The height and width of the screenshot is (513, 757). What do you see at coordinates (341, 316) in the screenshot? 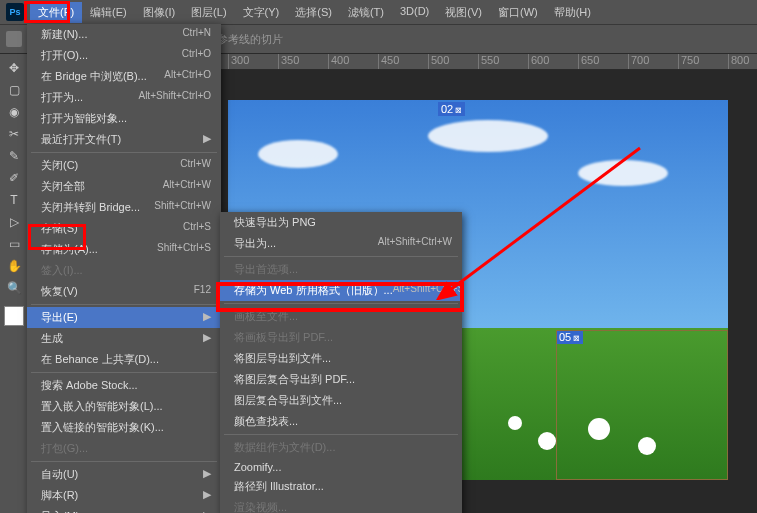
I see `export-menu-item-6: 画板至文件...` at bounding box center [341, 316].